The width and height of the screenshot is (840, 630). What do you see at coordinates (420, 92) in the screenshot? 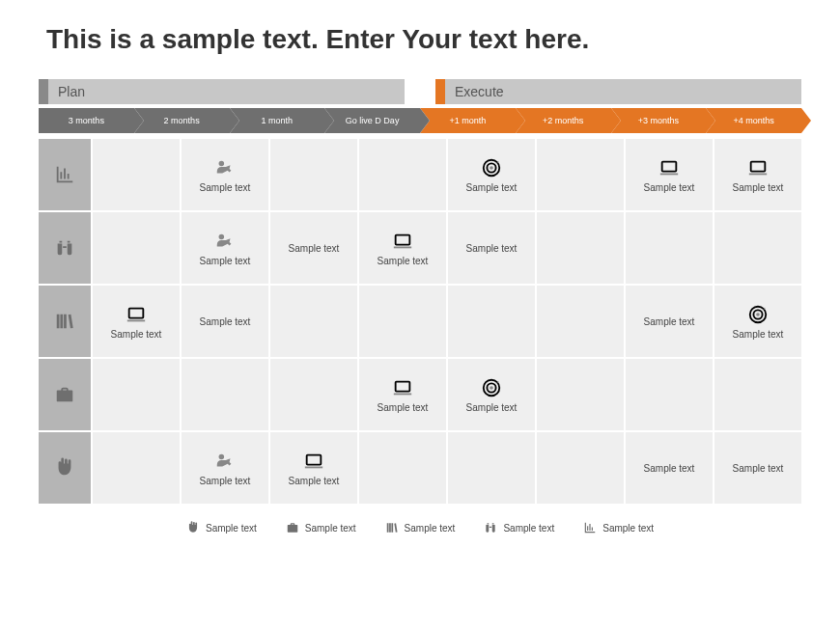
I see `phase-header: Plan Execute` at bounding box center [420, 92].